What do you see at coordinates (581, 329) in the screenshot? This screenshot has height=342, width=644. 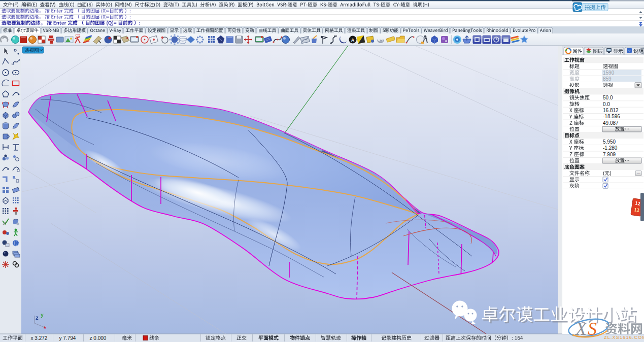 I see `svg-text: X` at bounding box center [581, 329].